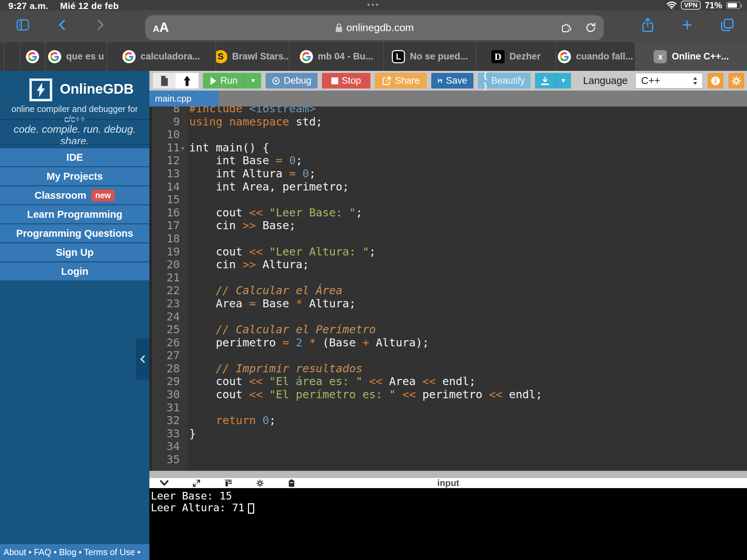 This screenshot has height=560, width=747. Describe the element at coordinates (448, 317) in the screenshot. I see `code-line: 24` at that location.